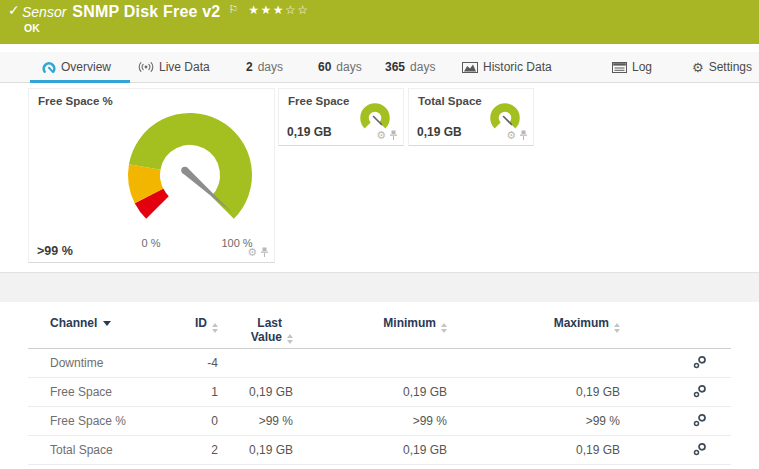  Describe the element at coordinates (380, 22) in the screenshot. I see `sensor-status-header: ✓ Sensor SNMP Disk Free v2 ⚐ ★★★☆☆ OK` at that location.